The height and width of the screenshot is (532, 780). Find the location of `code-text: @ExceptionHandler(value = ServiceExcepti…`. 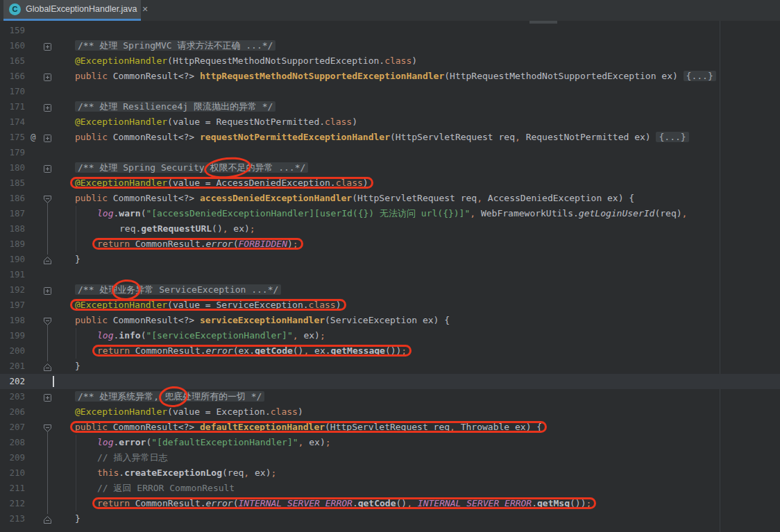

code-text: @ExceptionHandler(value = ServiceExcepti… is located at coordinates (208, 305).